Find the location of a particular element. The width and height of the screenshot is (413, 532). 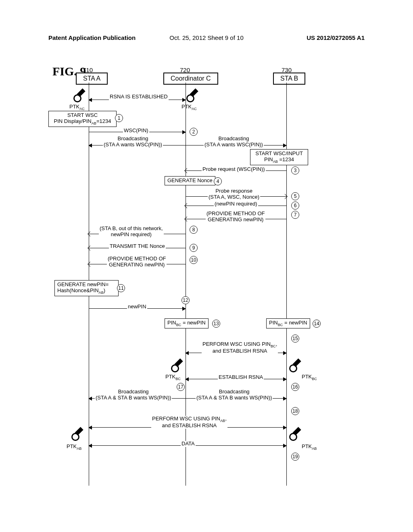

step-15: 15 is located at coordinates (295, 339).